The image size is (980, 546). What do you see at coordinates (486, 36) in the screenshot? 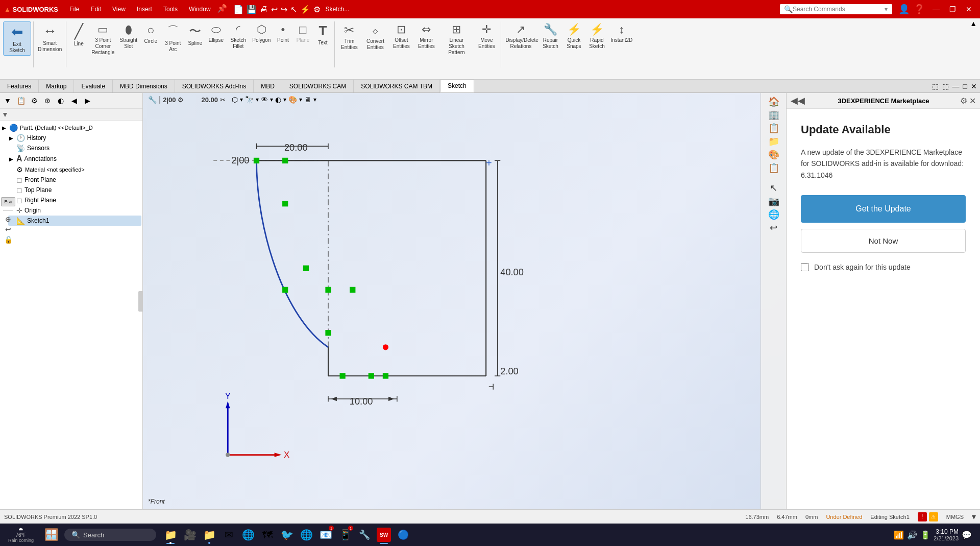
I see `move-entities-btn: ✛ MoveEntities` at bounding box center [486, 36].